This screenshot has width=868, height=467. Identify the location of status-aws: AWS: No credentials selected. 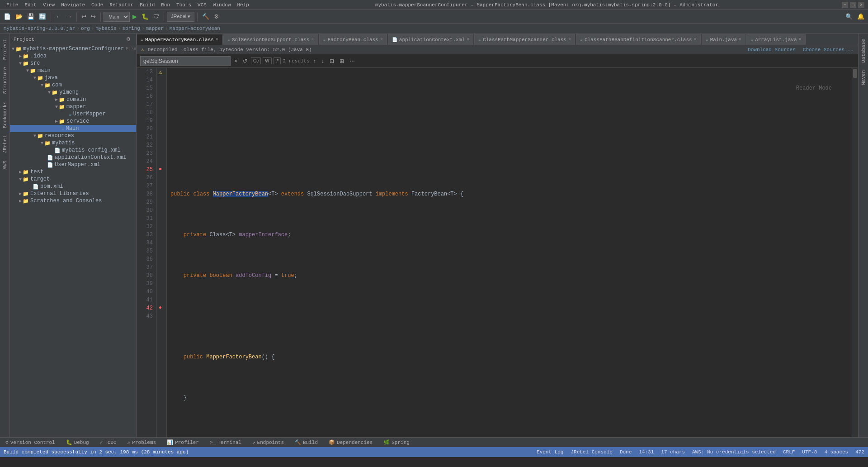
(734, 452).